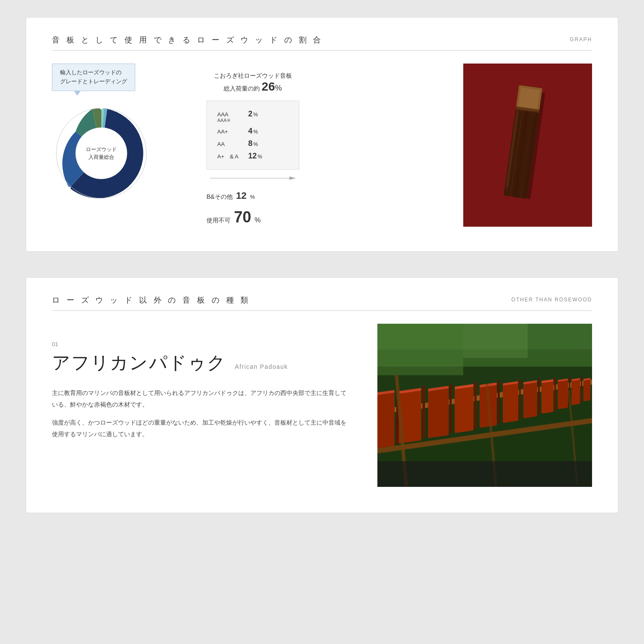 The width and height of the screenshot is (644, 644). I want to click on section-graph-header: 音 板 と し て 使 用 で き る ロ ー ズ ウ ッ ド の 割 合 GR…, so click(322, 43).